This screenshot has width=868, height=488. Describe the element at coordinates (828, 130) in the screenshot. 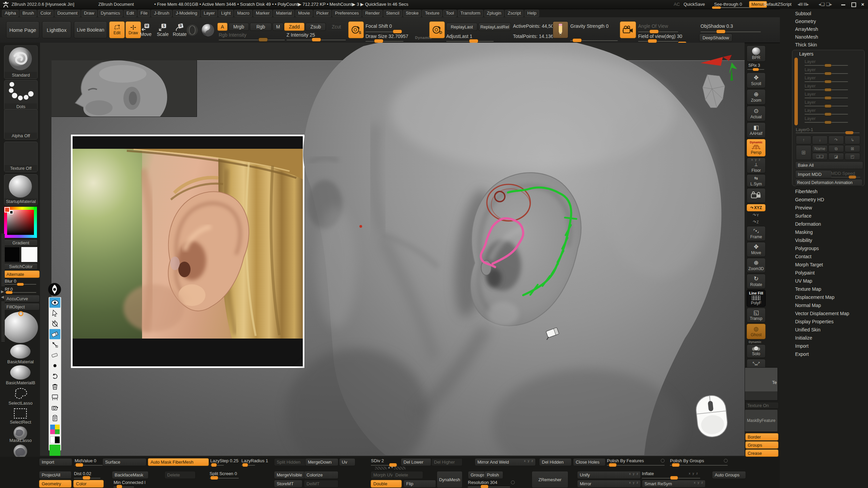

I see `active-layer-slider: Layer0-1` at that location.